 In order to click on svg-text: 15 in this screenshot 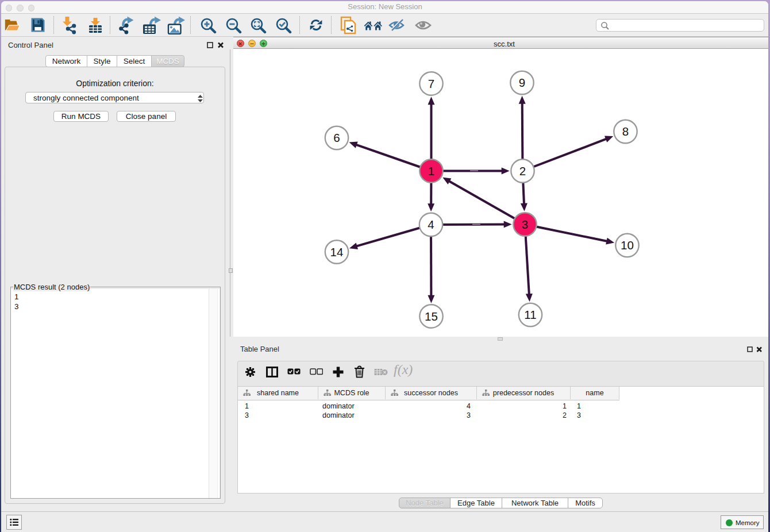, I will do `click(431, 316)`.